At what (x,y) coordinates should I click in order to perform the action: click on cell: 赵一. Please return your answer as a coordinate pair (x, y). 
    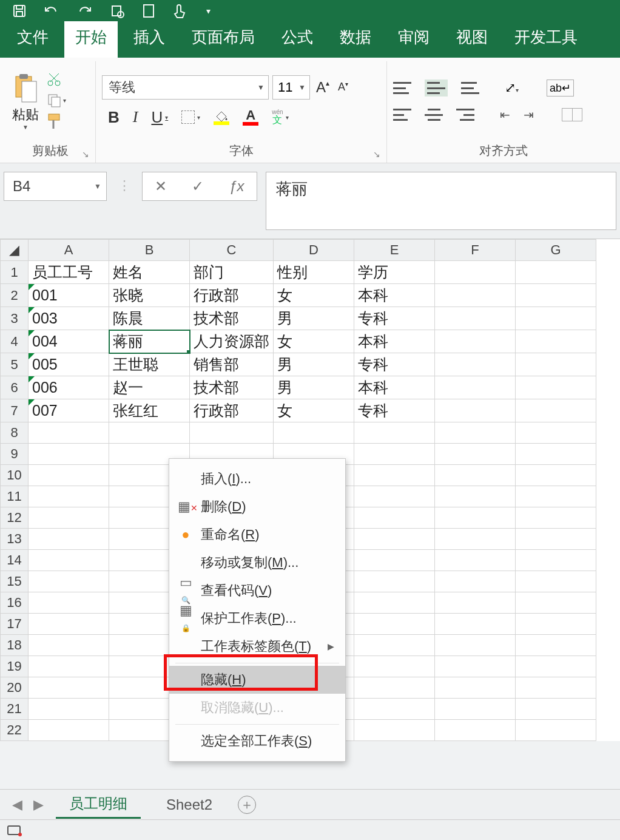
    Looking at the image, I should click on (149, 388).